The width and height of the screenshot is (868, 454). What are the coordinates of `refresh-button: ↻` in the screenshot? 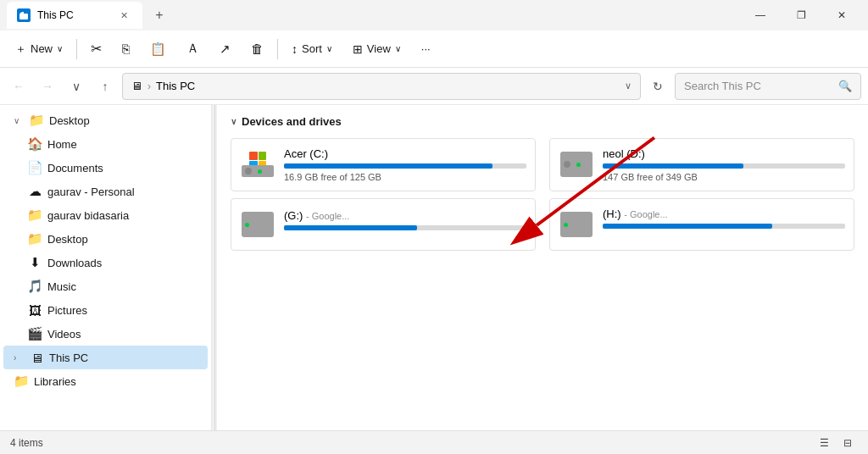 It's located at (658, 86).